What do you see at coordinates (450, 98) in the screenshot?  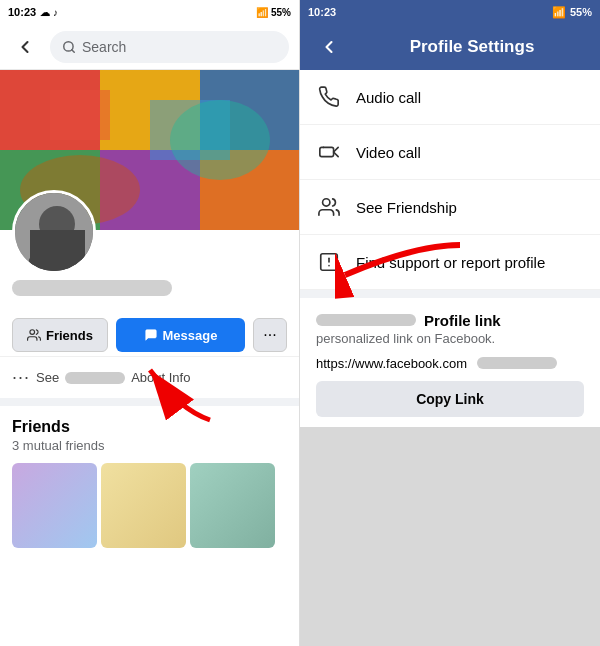 I see `menu-item-audio-call: Audio call` at bounding box center [450, 98].